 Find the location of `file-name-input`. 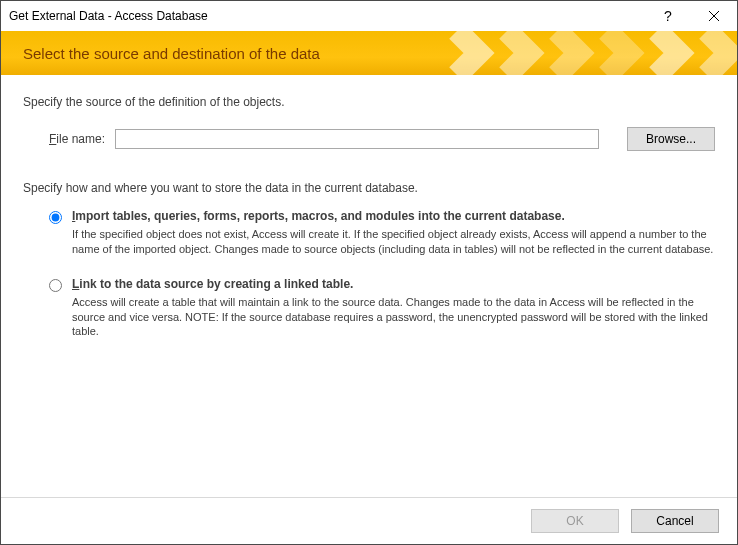

file-name-input is located at coordinates (357, 139).